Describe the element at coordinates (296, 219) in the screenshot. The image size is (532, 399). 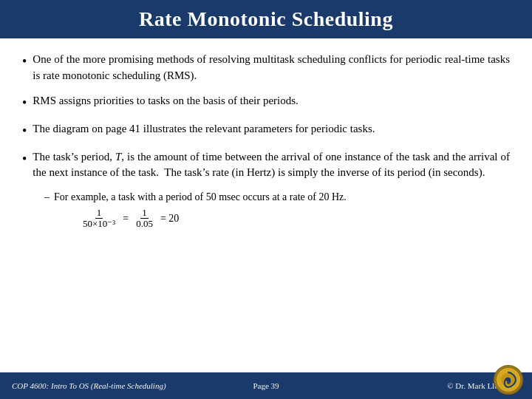
I see `formula-display: 1 50×10⁻³ = 1 0.05 = 20` at that location.